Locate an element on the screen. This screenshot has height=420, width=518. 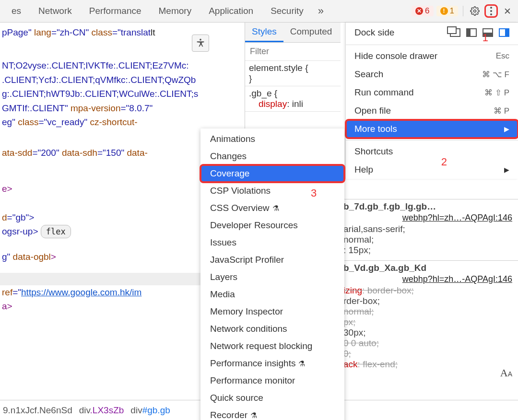
error-count: 6 is located at coordinates (427, 11).